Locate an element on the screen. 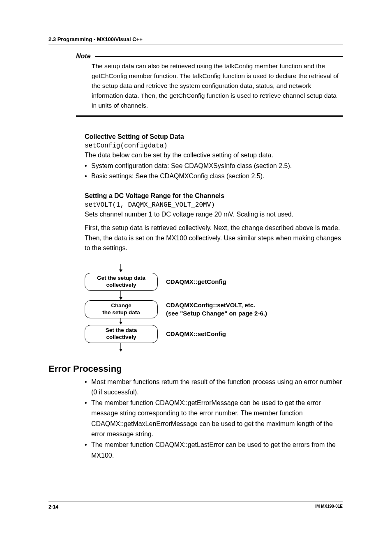 The height and width of the screenshot is (555, 392). bullet-text: The member function CDAQMX::getLastError… is located at coordinates (217, 450).